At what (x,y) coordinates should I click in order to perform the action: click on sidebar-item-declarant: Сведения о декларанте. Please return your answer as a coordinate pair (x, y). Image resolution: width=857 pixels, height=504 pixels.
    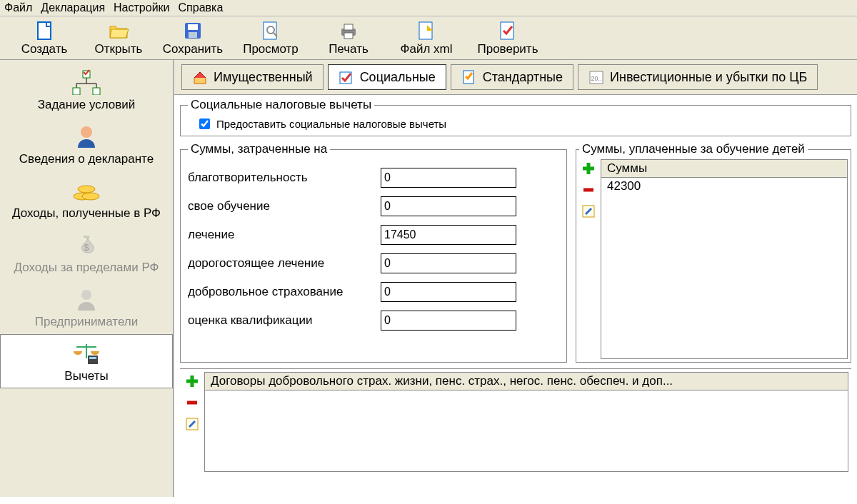
    Looking at the image, I should click on (86, 144).